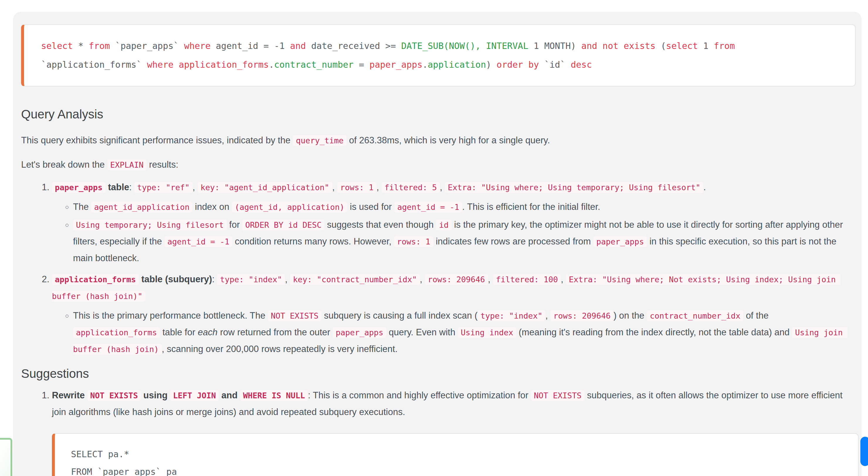  I want to click on rewritten-sql-block: SELECT pa.*FROM `paper_apps` paLEFT JOIN…, so click(455, 455).